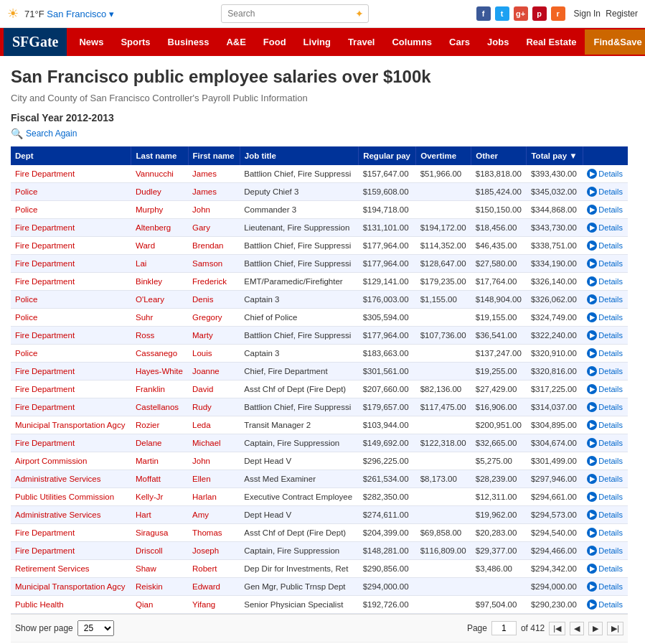 This screenshot has width=645, height=644. I want to click on col-total: Total pay ▼, so click(555, 156).